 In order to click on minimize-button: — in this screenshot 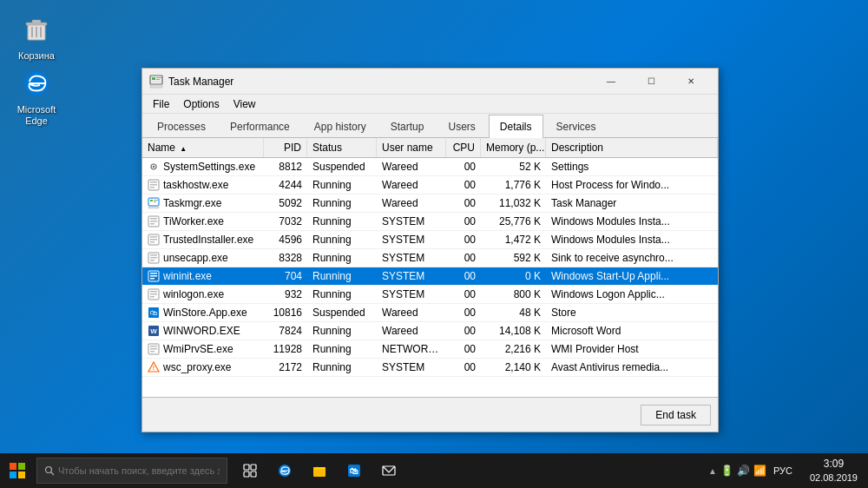, I will do `click(611, 82)`.